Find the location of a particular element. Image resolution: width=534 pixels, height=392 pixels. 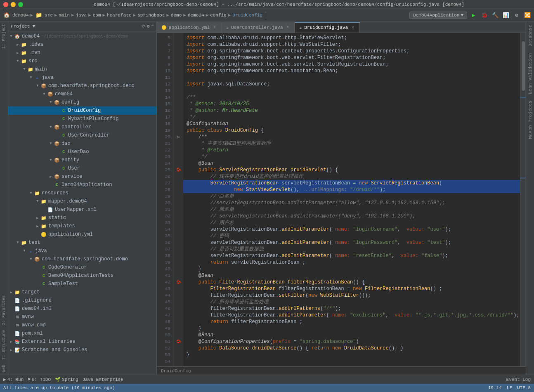

scrollbar-area is located at coordinates (523, 200).